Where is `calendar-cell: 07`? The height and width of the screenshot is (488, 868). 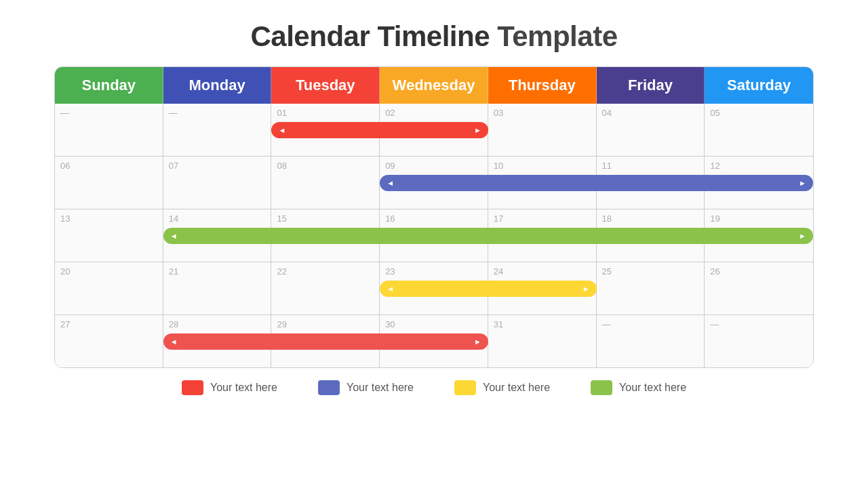 calendar-cell: 07 is located at coordinates (218, 183).